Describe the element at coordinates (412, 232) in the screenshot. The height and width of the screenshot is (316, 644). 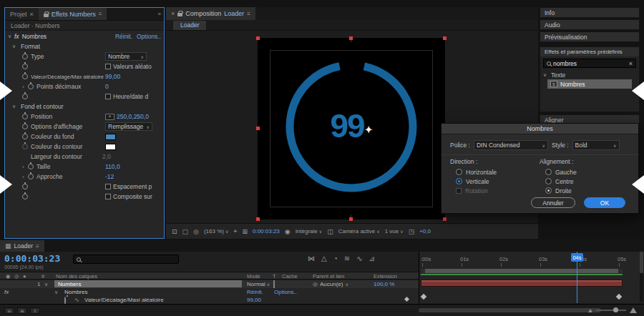
I see `pixel-aspect-icon: ◳` at that location.